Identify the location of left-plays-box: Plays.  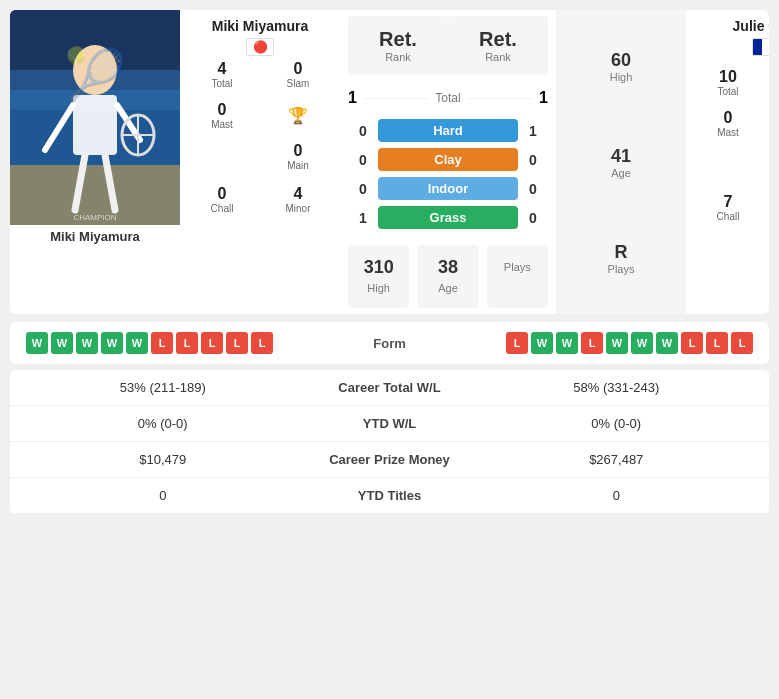
(518, 276).